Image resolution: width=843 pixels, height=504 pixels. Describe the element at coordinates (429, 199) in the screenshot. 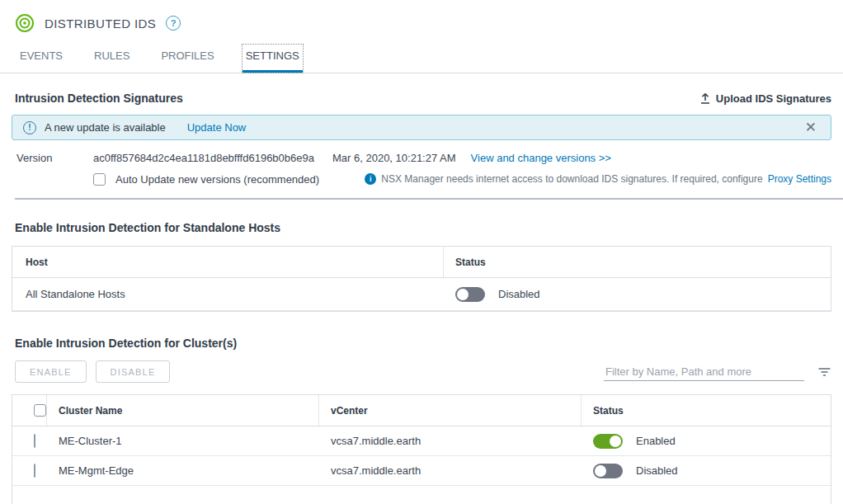

I see `section-divider` at that location.